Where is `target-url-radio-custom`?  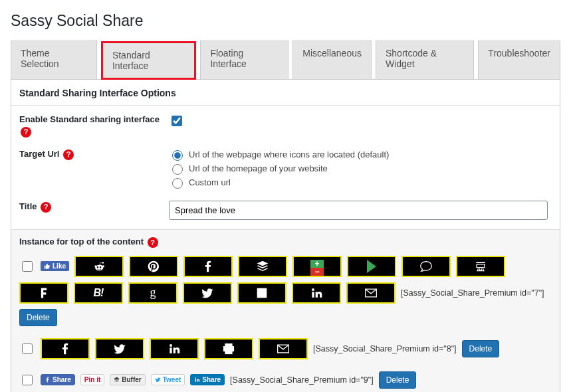 target-url-radio-custom is located at coordinates (177, 183).